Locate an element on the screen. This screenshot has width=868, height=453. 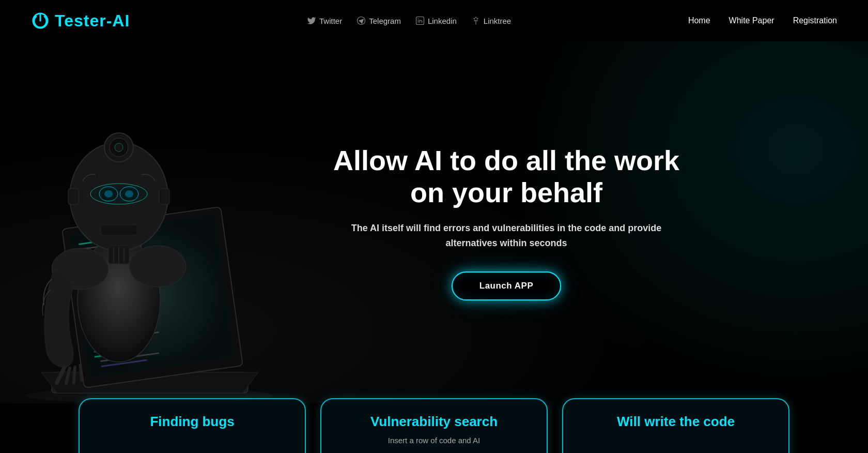
telegram-label: Telegram is located at coordinates (385, 21).